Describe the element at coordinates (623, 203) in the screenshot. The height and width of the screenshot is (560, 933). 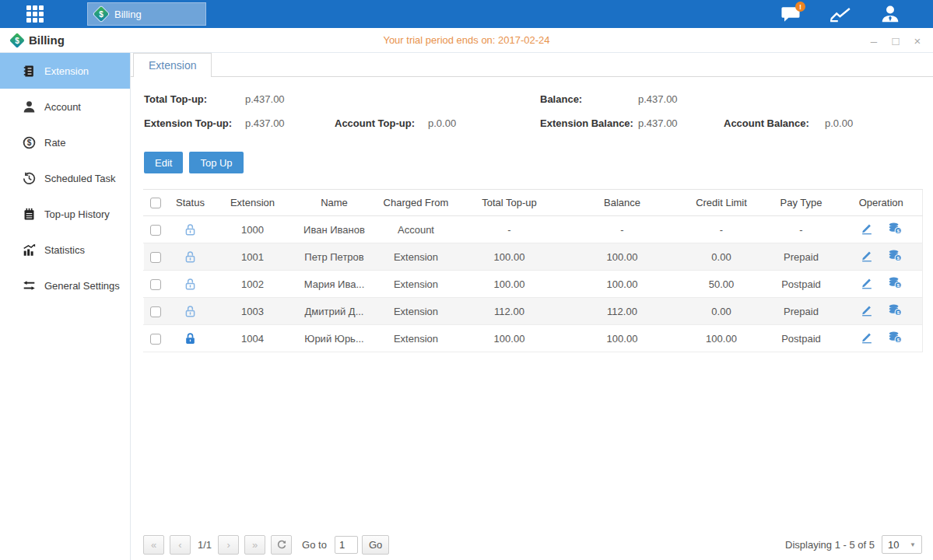
I see `column-header-balance: Balance` at that location.